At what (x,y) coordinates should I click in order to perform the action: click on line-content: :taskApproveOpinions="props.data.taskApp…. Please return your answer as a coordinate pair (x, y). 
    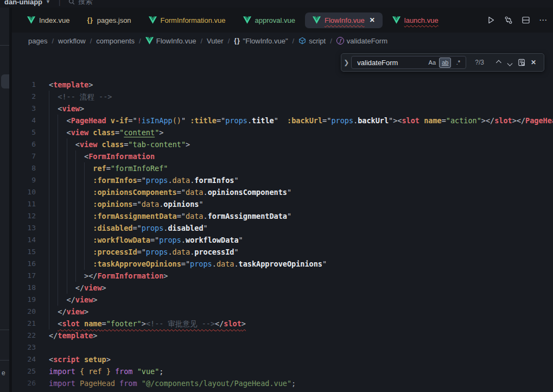
    Looking at the image, I should click on (294, 264).